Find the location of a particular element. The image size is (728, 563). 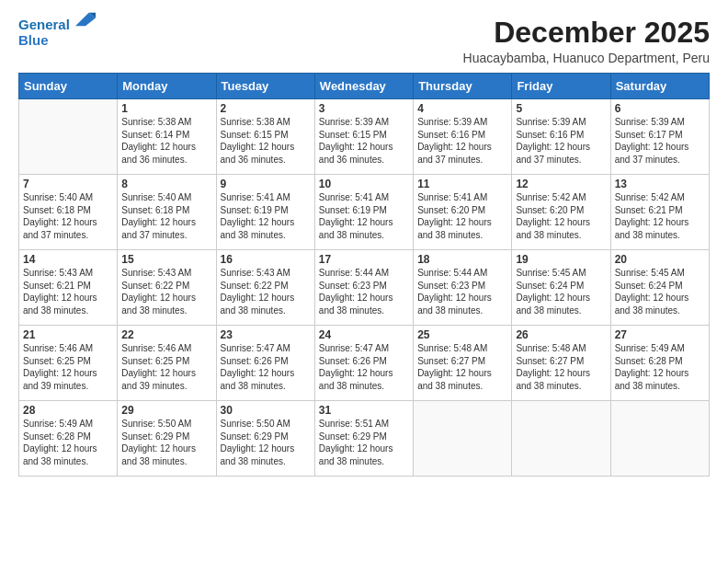

col-sunday: Sunday is located at coordinates (68, 86).